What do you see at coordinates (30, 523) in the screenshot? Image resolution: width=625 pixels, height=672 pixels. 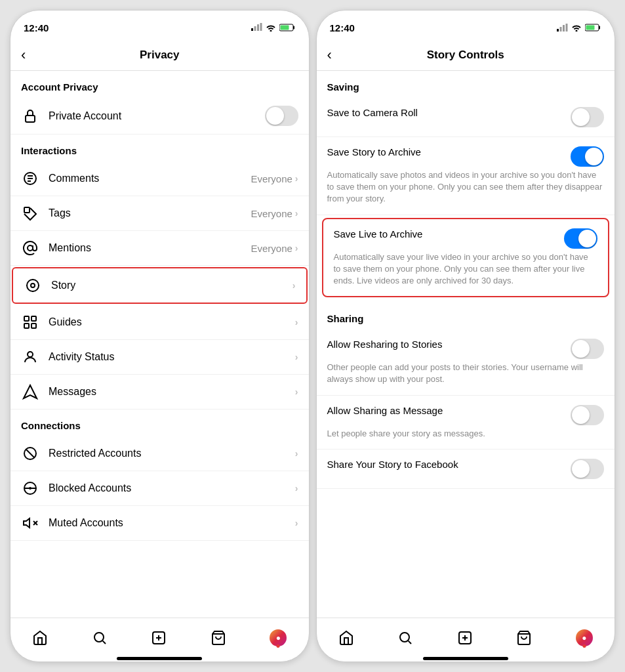 I see `muted-icon` at bounding box center [30, 523].